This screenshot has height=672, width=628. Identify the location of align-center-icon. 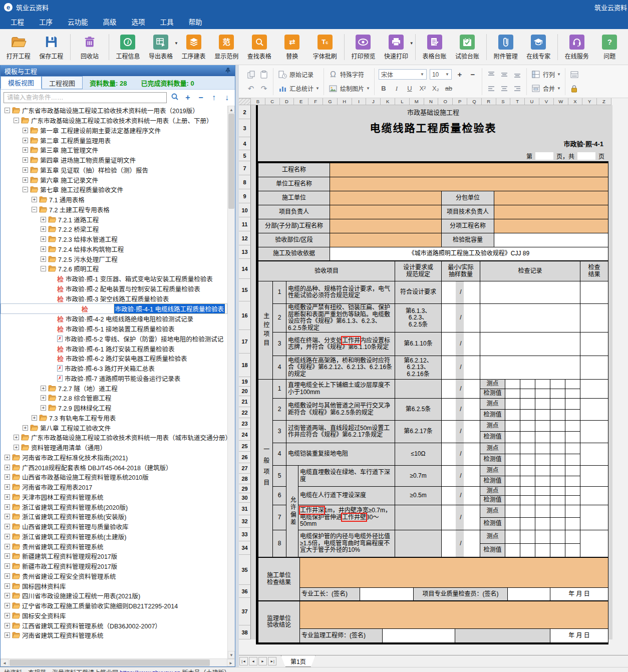
(504, 89).